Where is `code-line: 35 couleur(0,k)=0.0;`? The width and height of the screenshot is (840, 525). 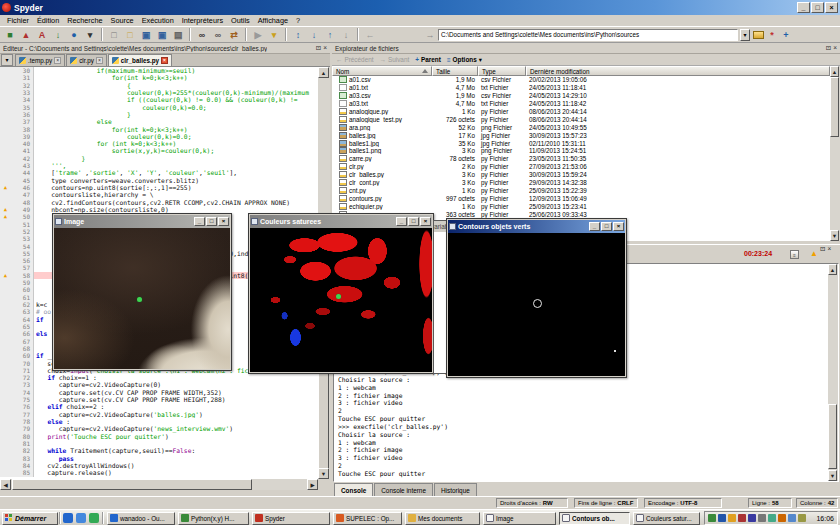 code-line: 35 couleur(0,k)=0.0; is located at coordinates (159, 108).